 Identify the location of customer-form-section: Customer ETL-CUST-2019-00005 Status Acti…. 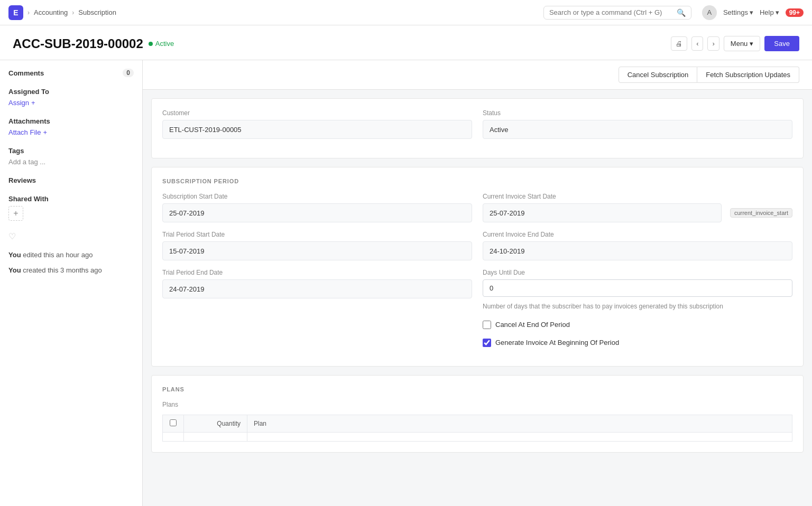
(477, 128).